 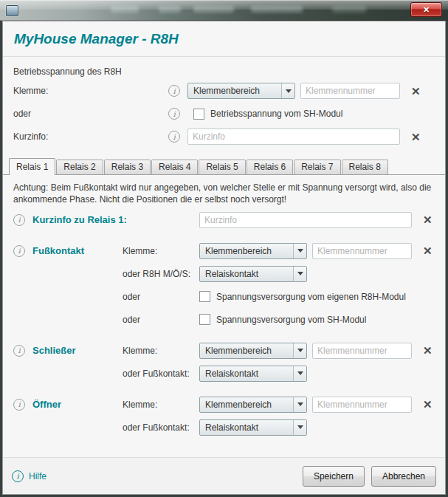 What do you see at coordinates (224, 251) in the screenshot?
I see `fusskontakt-klemme-row: i Fußkontakt Klemme: Klemmenbereich ✕` at bounding box center [224, 251].